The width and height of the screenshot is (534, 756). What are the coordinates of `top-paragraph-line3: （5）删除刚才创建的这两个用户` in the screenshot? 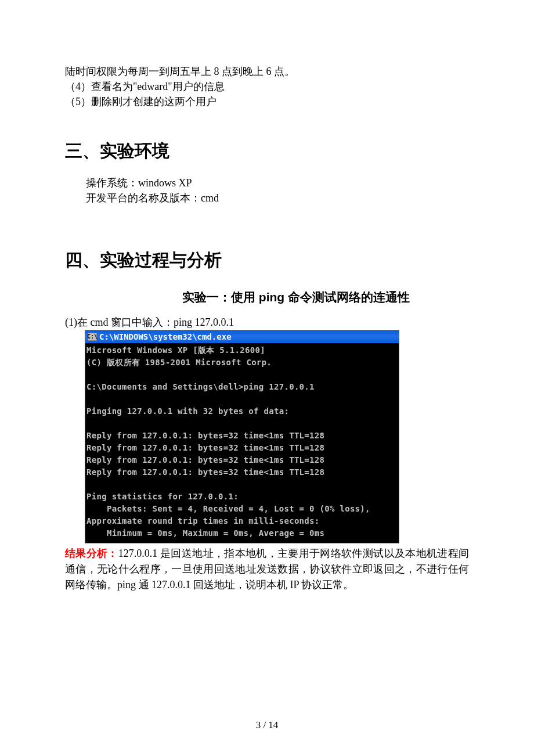 It's located at (267, 102).